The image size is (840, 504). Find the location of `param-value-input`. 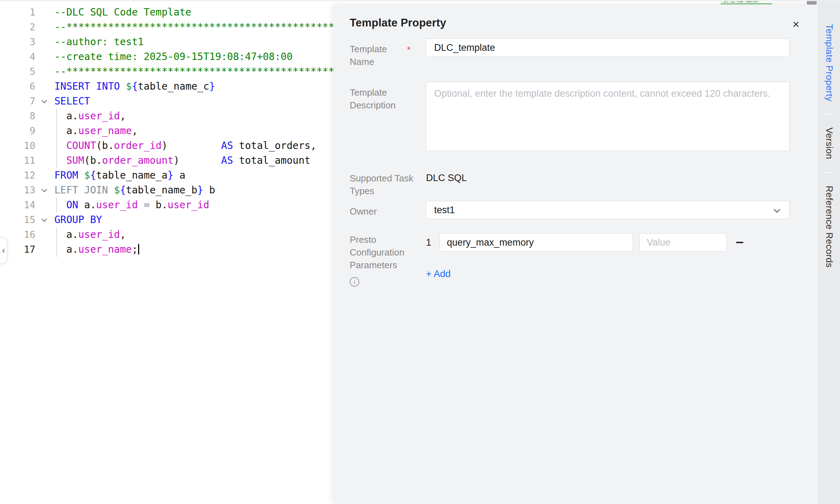

param-value-input is located at coordinates (683, 242).